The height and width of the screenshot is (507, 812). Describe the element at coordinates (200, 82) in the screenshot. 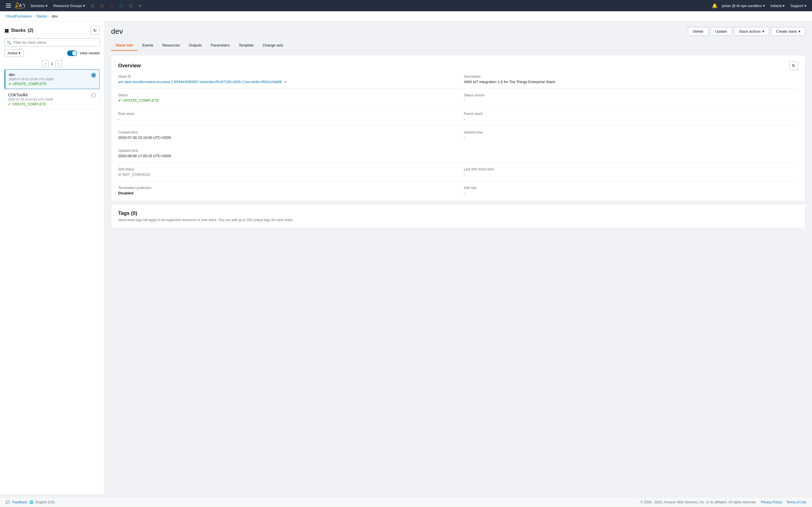

I see `stack-id-link: arn:aws:cloudformation:eu-west-1:9594435…` at that location.